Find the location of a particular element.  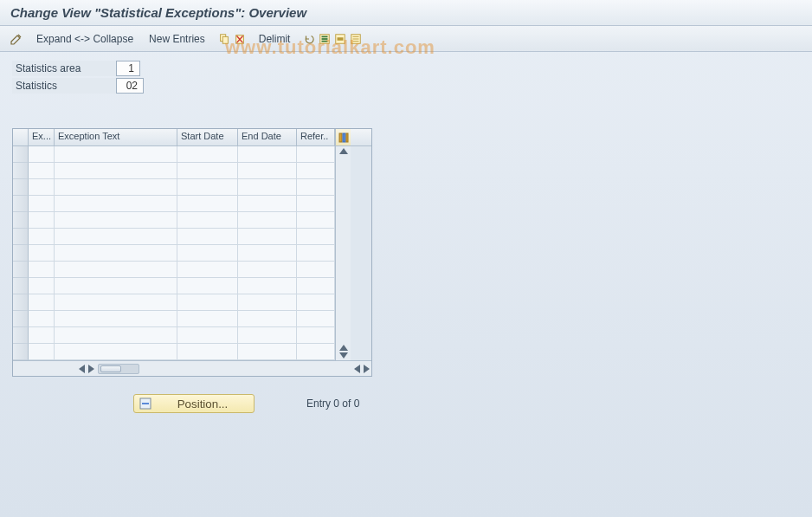

select-all-icon is located at coordinates (325, 39).